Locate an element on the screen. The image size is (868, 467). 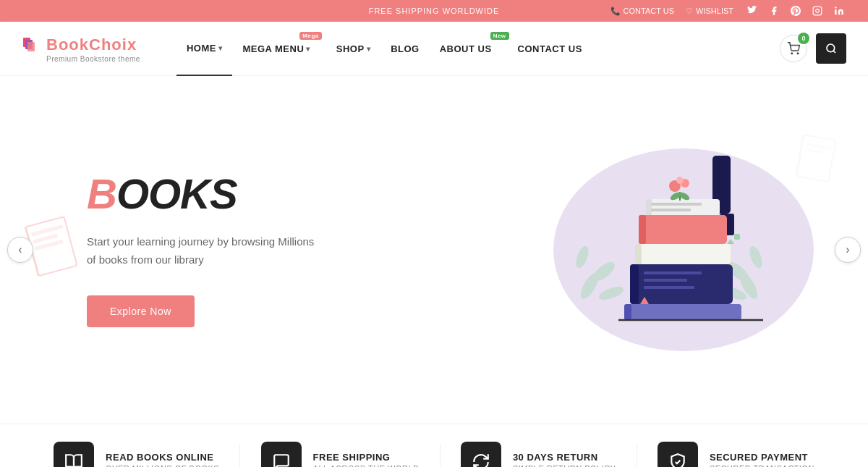
feature-title: FREE SHIPPING is located at coordinates (366, 458).